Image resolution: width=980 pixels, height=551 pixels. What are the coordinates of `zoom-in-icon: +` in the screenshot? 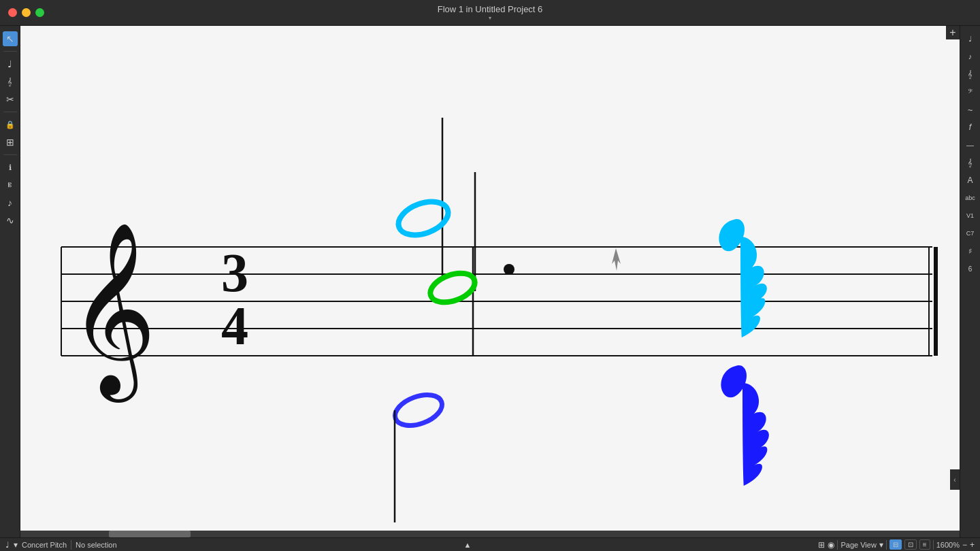 It's located at (972, 545).